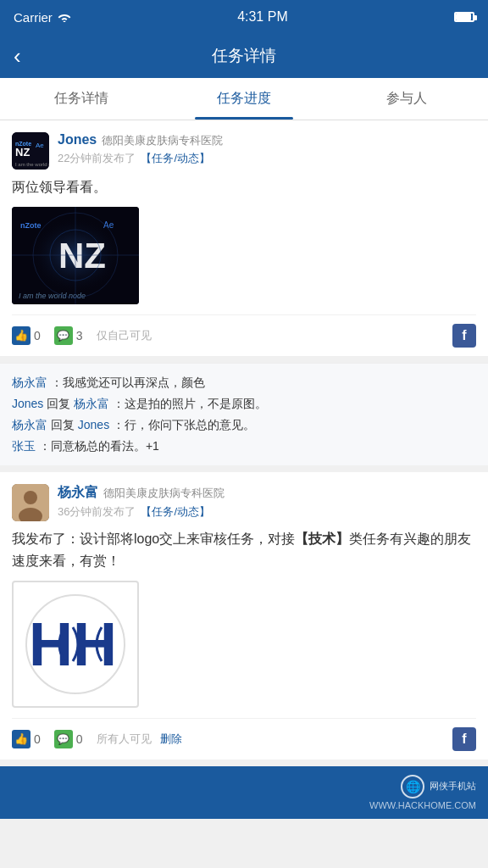  I want to click on tab-progress: 任务进度, so click(244, 98).